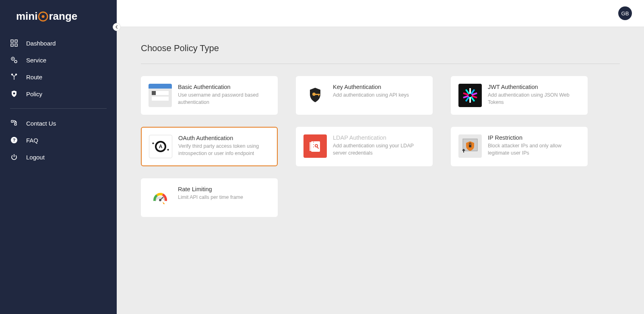 This screenshot has width=644, height=314. What do you see at coordinates (625, 14) in the screenshot?
I see `avatar-initials: GB` at bounding box center [625, 14].